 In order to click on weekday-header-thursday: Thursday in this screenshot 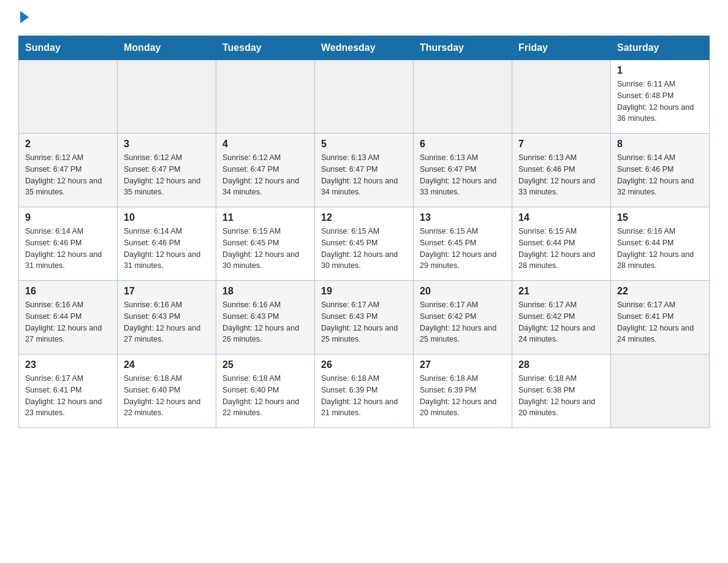, I will do `click(463, 48)`.